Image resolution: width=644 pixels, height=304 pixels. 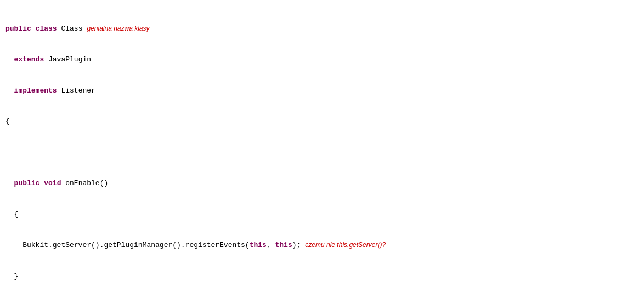 What do you see at coordinates (322, 215) in the screenshot?
I see `code-line-7: {` at bounding box center [322, 215].